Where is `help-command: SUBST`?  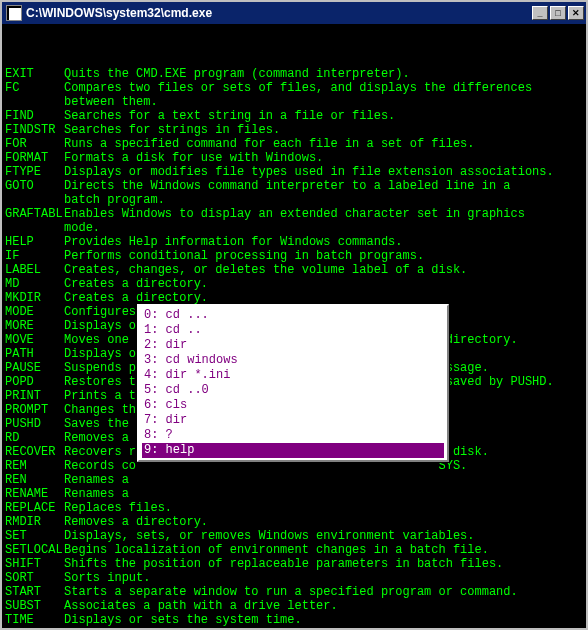
help-command: SUBST is located at coordinates (34, 606).